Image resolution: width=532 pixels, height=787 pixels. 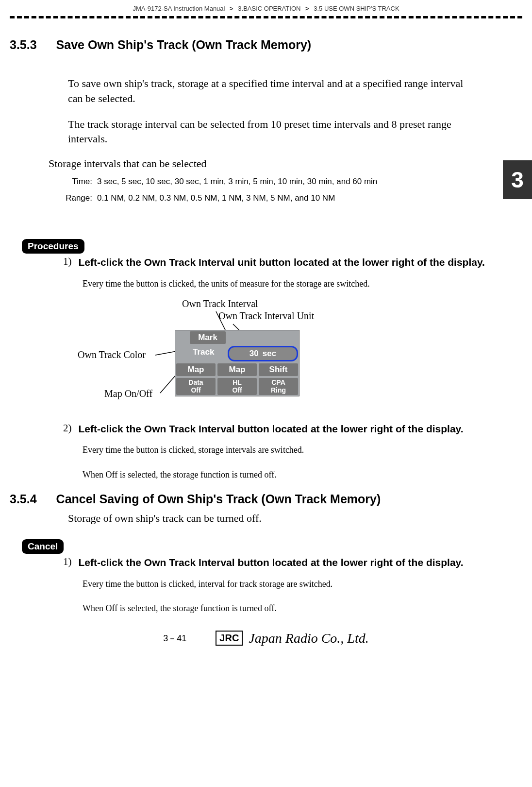 What do you see at coordinates (67, 563) in the screenshot?
I see `cancel-step-1-number: 1)` at bounding box center [67, 563].